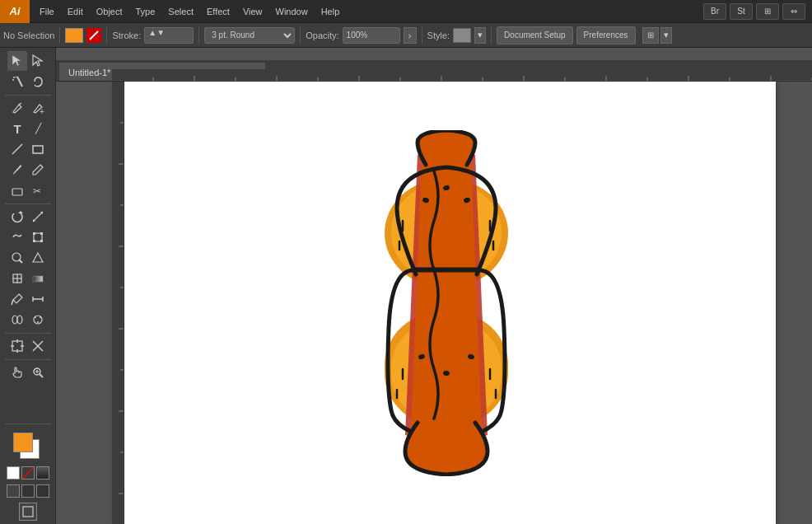  What do you see at coordinates (462, 35) in the screenshot?
I see `style-swatch` at bounding box center [462, 35].